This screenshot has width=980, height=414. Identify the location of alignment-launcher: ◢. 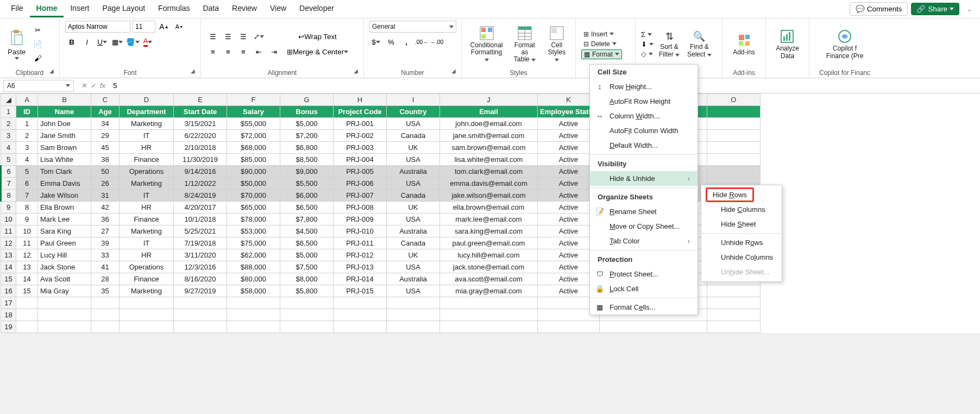
(357, 72).